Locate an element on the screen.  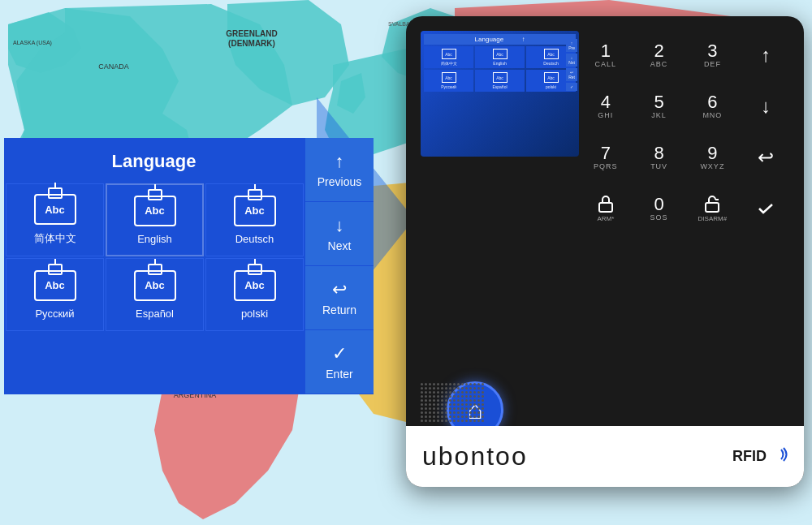
brand-name: ubontoo is located at coordinates (475, 456).